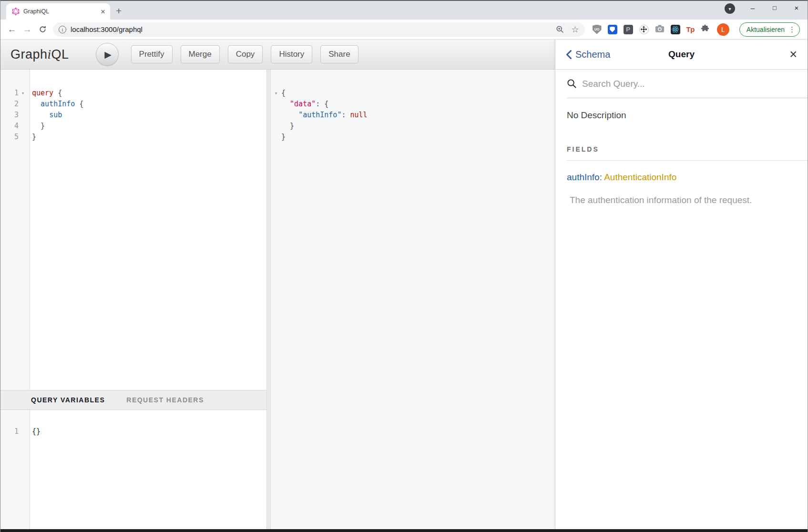 This screenshot has width=808, height=532. What do you see at coordinates (16, 11) in the screenshot?
I see `graphql-logo-icon` at bounding box center [16, 11].